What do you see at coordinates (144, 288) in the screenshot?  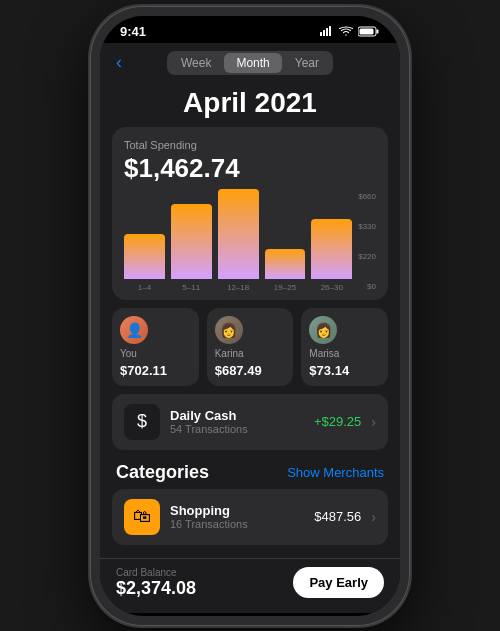 I see `bar-label-1: 1–4` at bounding box center [144, 288].